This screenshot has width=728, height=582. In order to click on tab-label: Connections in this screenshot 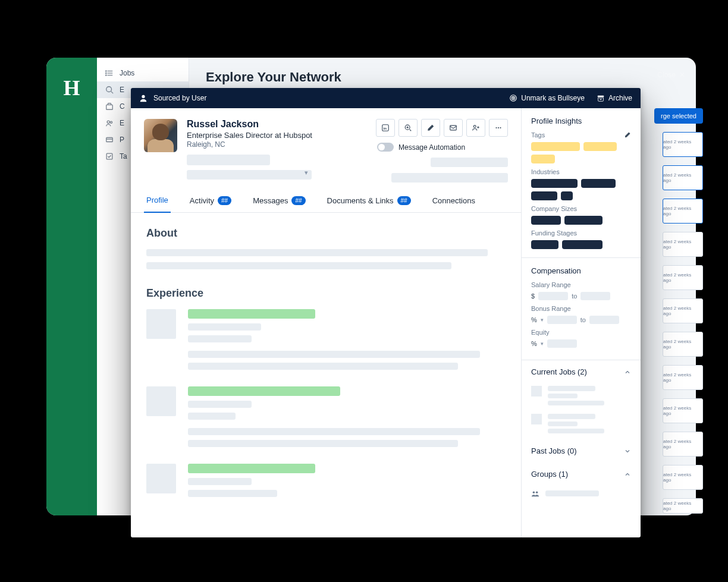, I will do `click(454, 201)`.